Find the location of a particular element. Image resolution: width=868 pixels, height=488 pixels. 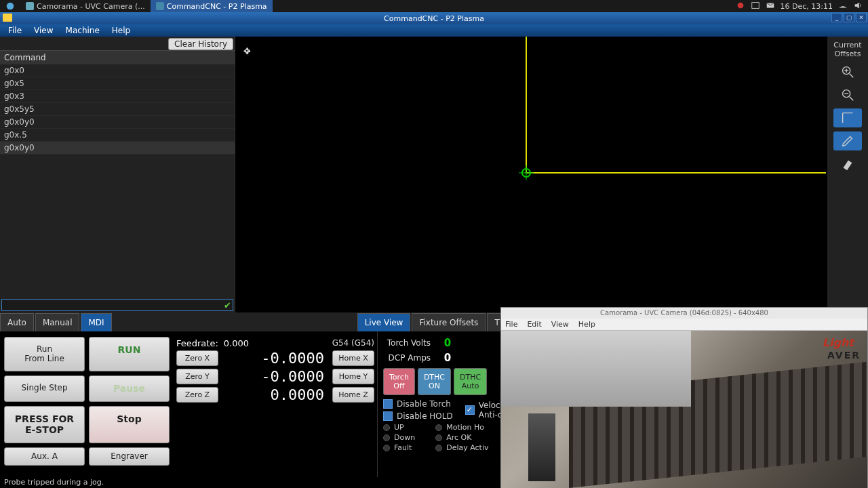

command-history: g0x0 g0x5 g0x3 g0x5y5 g0x0y0 g0x.5 g0x0y… is located at coordinates (117, 181).